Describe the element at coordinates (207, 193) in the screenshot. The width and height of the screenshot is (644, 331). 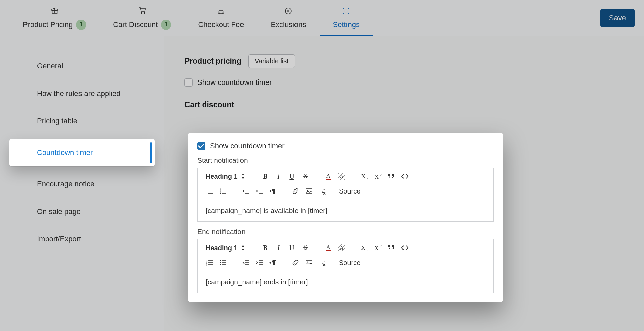
I see `svg-text: 3` at that location.